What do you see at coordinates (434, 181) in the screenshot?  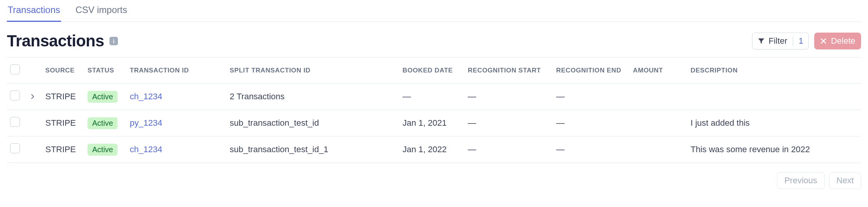 I see `pagination: Previous Next` at bounding box center [434, 181].